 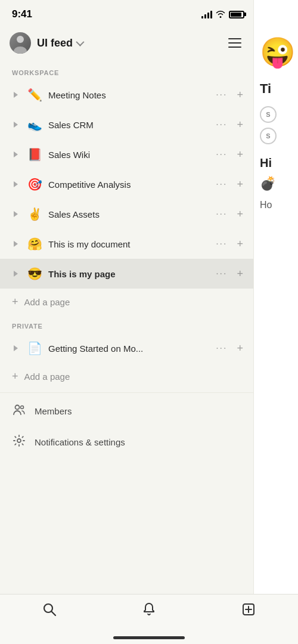 What do you see at coordinates (15, 95) in the screenshot?
I see `expand-arrow-meeting-notes` at bounding box center [15, 95].